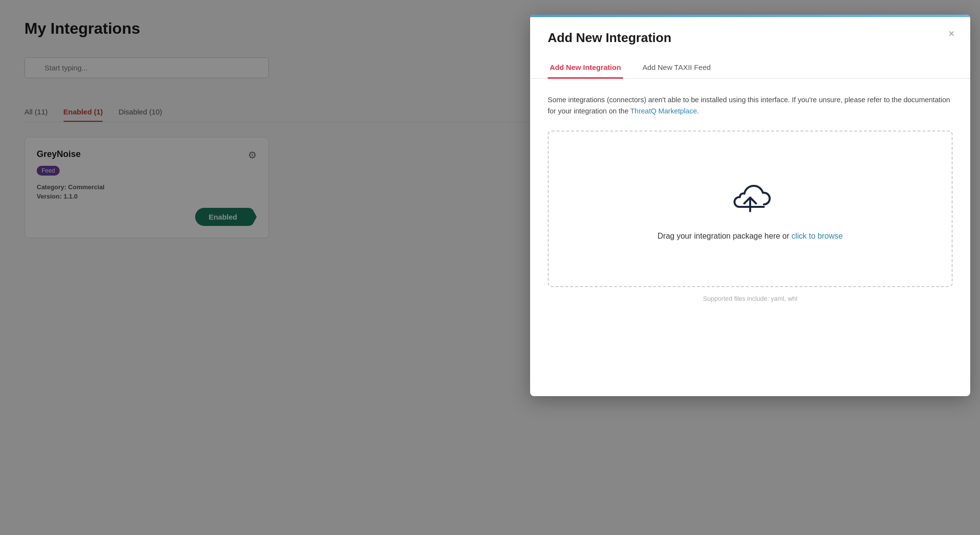 Image resolution: width=980 pixels, height=535 pixels. What do you see at coordinates (750, 209) in the screenshot?
I see `drop-zone: Drag your integration package here or cl…` at bounding box center [750, 209].